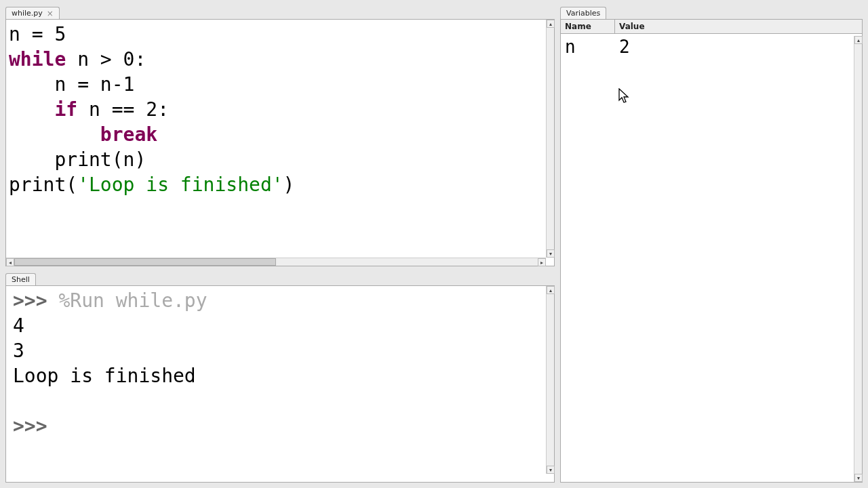 This screenshot has height=488, width=868. What do you see at coordinates (280, 12) in the screenshot?
I see `editor-tabstrip: while.py ×` at bounding box center [280, 12].